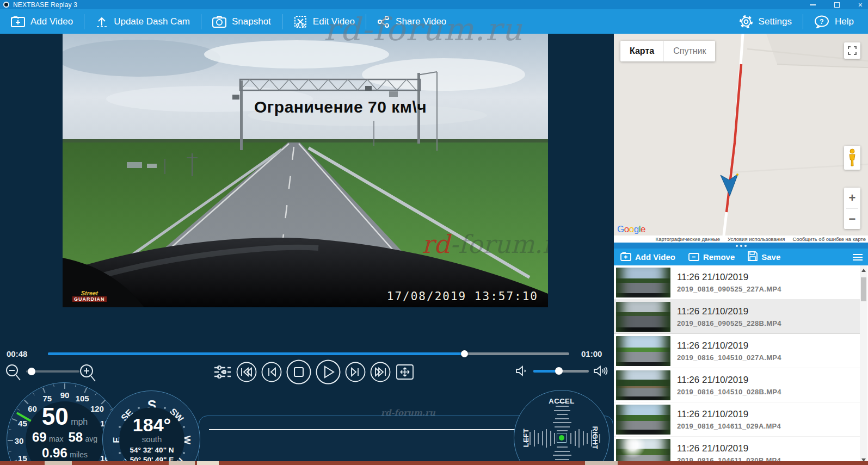  Describe the element at coordinates (852, 219) in the screenshot. I see `map-zoom-out-button: −` at that location.